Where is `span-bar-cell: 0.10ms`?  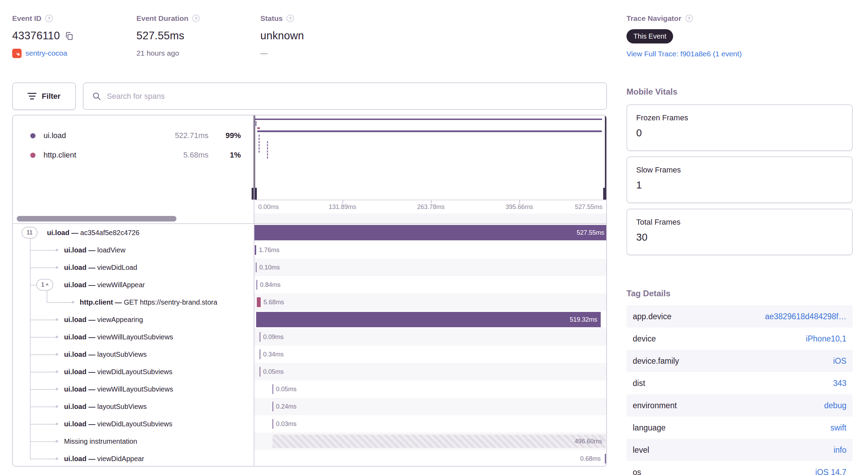
span-bar-cell: 0.10ms is located at coordinates (430, 267).